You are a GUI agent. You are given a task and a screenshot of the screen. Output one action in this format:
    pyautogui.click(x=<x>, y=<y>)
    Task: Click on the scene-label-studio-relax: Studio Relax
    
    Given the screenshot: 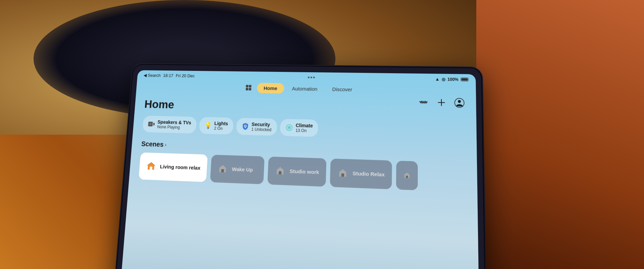 What is the action you would take?
    pyautogui.click(x=369, y=174)
    